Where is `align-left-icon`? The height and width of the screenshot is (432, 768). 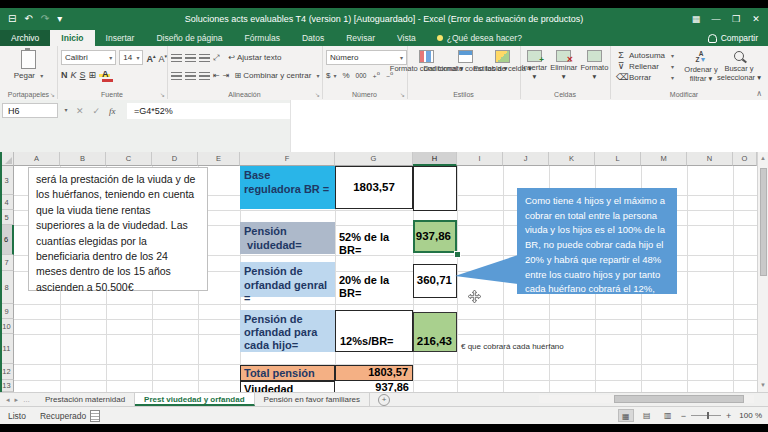 align-left-icon is located at coordinates (176, 76).